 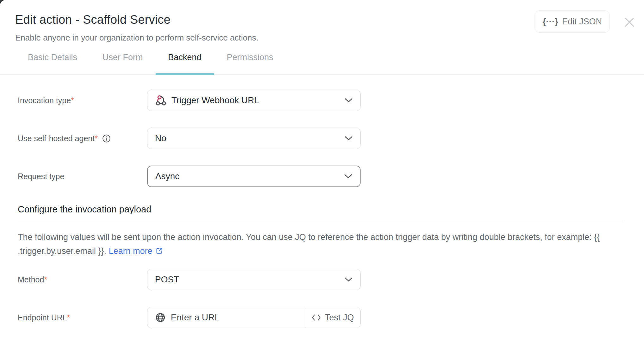 I want to click on close-icon, so click(x=629, y=22).